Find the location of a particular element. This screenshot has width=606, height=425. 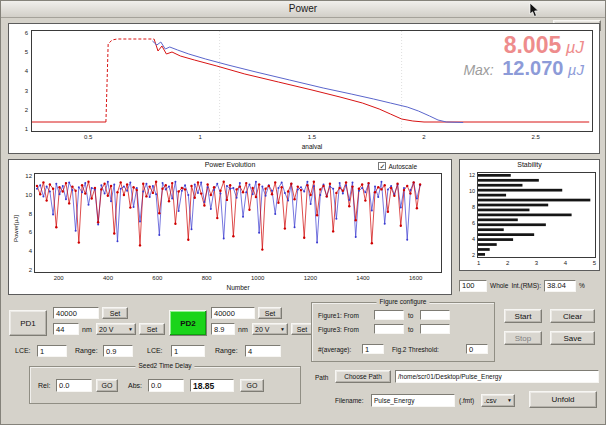

tick-label: 5 is located at coordinates (26, 52).